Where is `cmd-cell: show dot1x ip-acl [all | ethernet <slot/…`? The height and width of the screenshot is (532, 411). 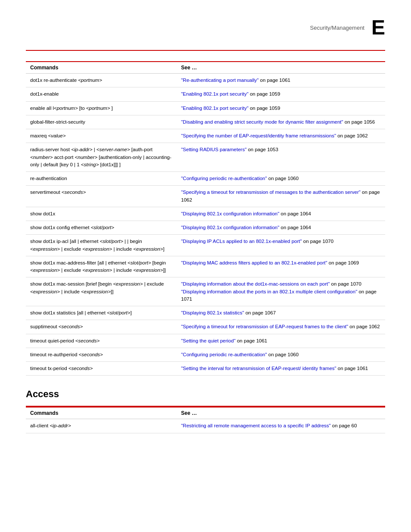 cmd-cell: show dot1x ip-acl [all | ethernet <slot/… is located at coordinates (101, 246).